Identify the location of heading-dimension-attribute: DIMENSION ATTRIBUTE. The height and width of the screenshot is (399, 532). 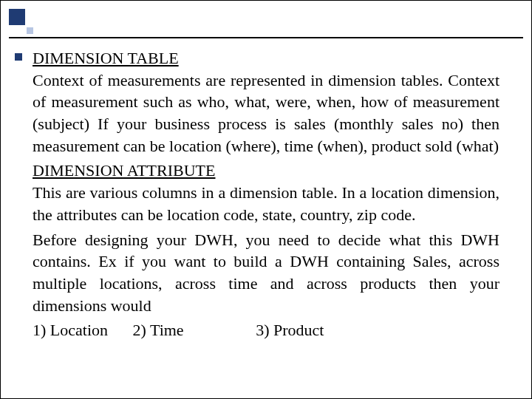
(266, 171).